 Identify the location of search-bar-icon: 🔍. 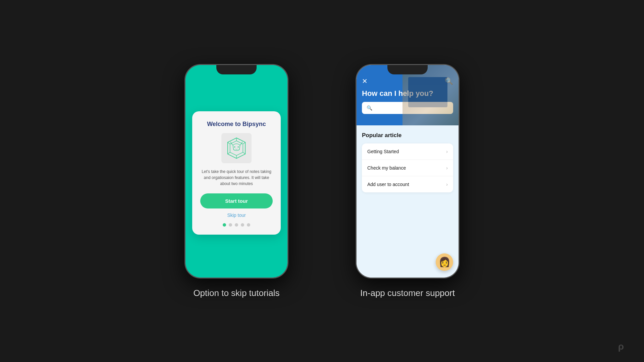
(370, 108).